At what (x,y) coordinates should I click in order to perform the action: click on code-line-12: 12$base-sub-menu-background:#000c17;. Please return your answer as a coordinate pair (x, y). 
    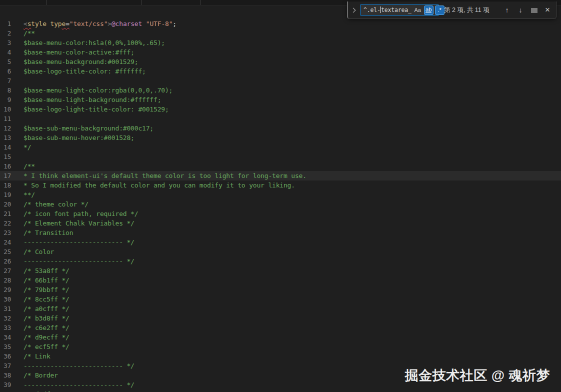
    Looking at the image, I should click on (280, 128).